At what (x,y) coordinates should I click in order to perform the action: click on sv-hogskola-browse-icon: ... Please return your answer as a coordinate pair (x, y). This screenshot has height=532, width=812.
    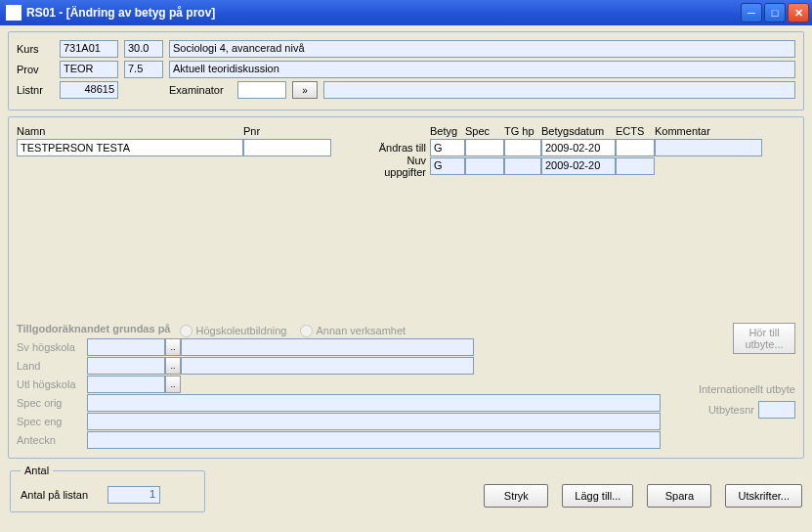
    Looking at the image, I should click on (173, 347).